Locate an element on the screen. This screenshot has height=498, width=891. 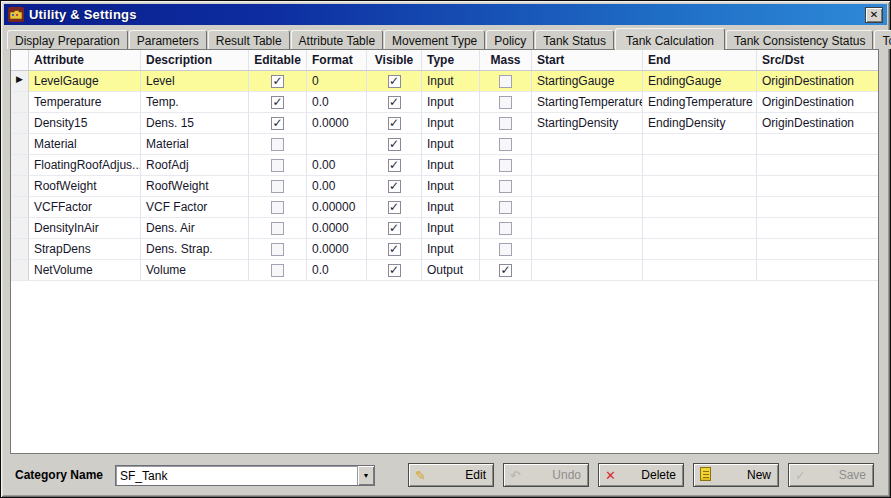
cell-attribute: Density15 is located at coordinates (85, 124).